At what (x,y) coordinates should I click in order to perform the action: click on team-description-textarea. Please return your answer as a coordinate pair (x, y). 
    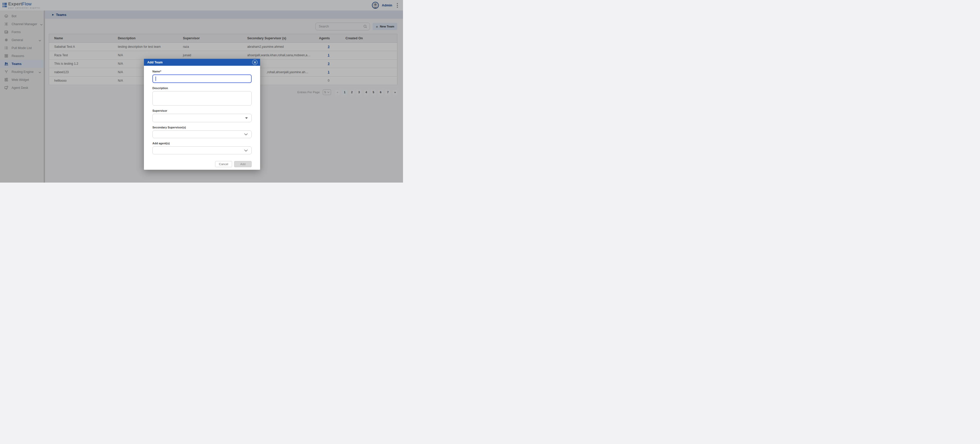
    Looking at the image, I should click on (202, 98).